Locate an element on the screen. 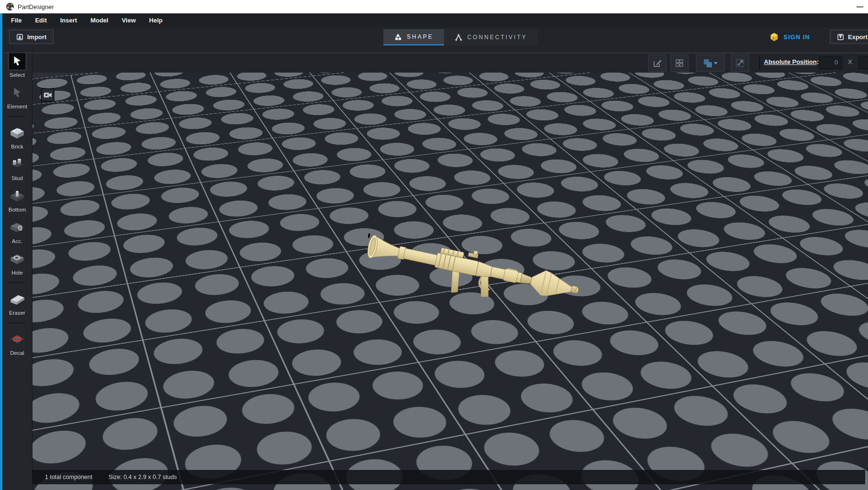 The height and width of the screenshot is (490, 868). tool-element: Element is located at coordinates (17, 96).